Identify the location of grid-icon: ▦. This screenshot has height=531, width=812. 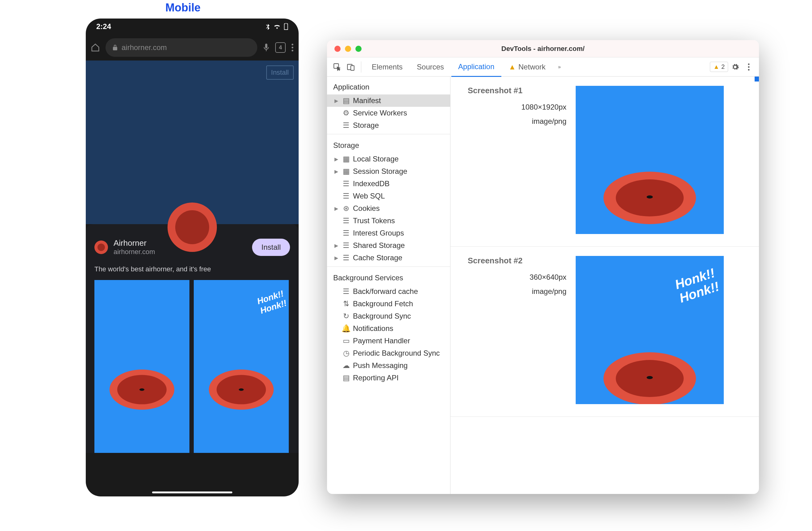
(346, 171).